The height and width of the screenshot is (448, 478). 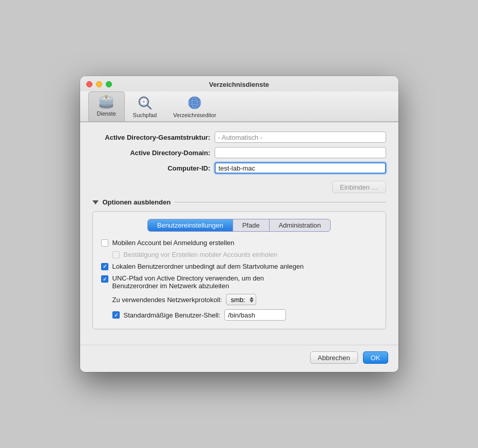 What do you see at coordinates (239, 153) in the screenshot?
I see `form-section: Active Directory-Gesamtstruktur` at bounding box center [239, 153].